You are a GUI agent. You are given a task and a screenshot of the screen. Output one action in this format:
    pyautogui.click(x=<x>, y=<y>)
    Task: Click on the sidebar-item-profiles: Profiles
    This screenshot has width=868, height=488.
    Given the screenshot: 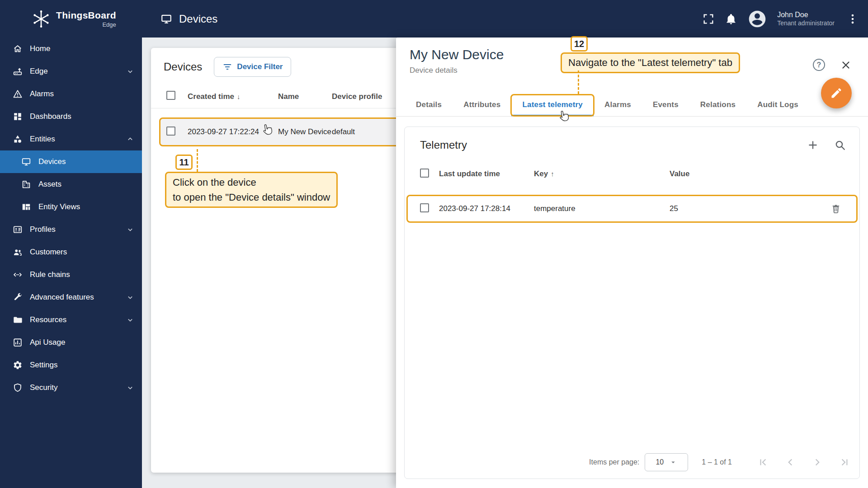 What is the action you would take?
    pyautogui.click(x=71, y=230)
    